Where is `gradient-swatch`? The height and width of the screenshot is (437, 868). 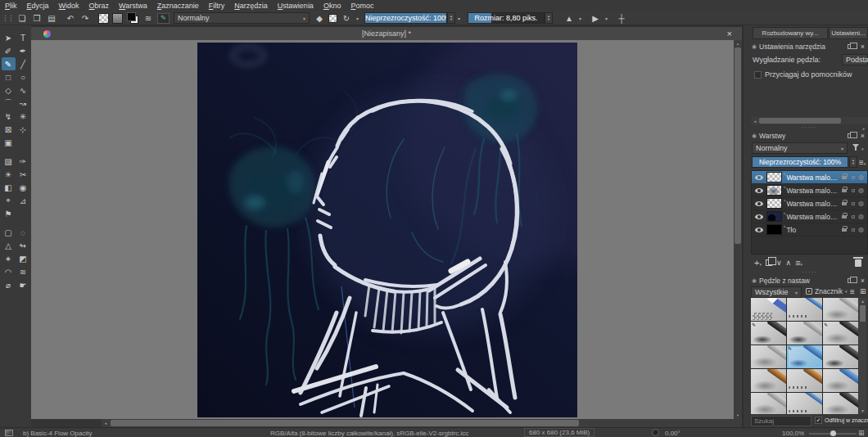 gradient-swatch is located at coordinates (103, 18).